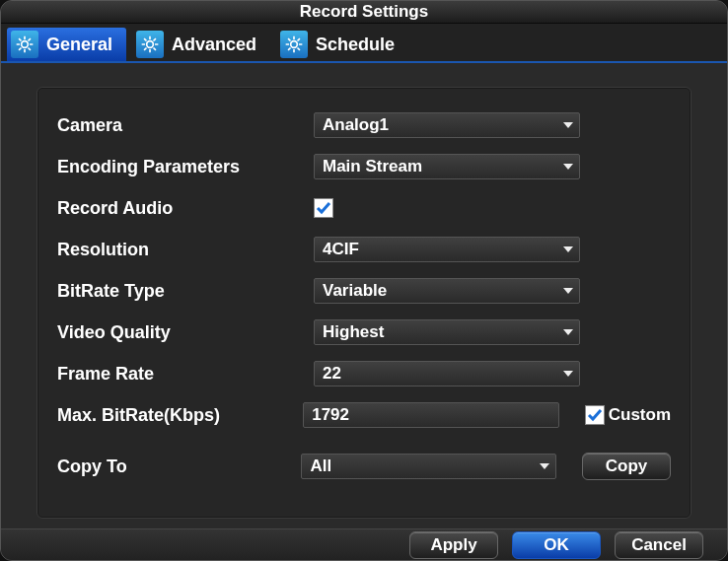 This screenshot has height=561, width=728. I want to click on max-bitrate-label: Max. BitRate(Kbps), so click(180, 416).